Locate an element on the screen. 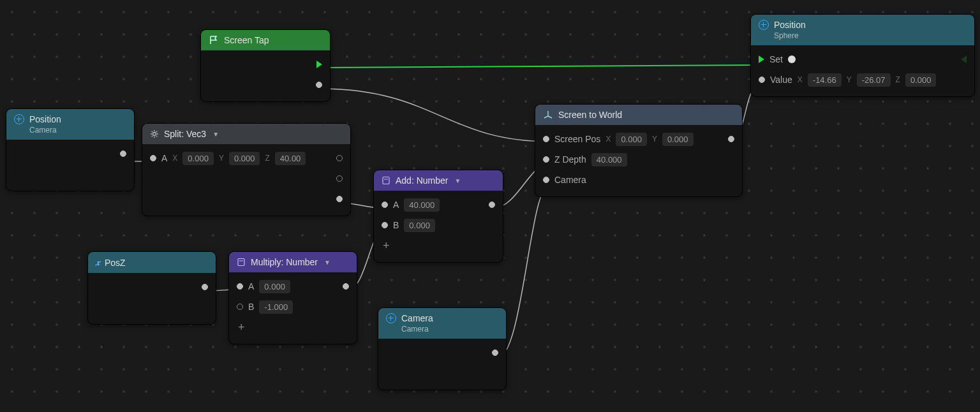  flag-icon is located at coordinates (214, 40).